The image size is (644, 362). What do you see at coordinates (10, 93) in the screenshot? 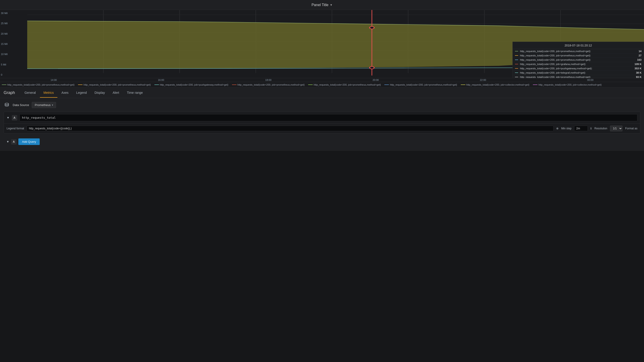
I see `section-label: Graph` at bounding box center [10, 93].